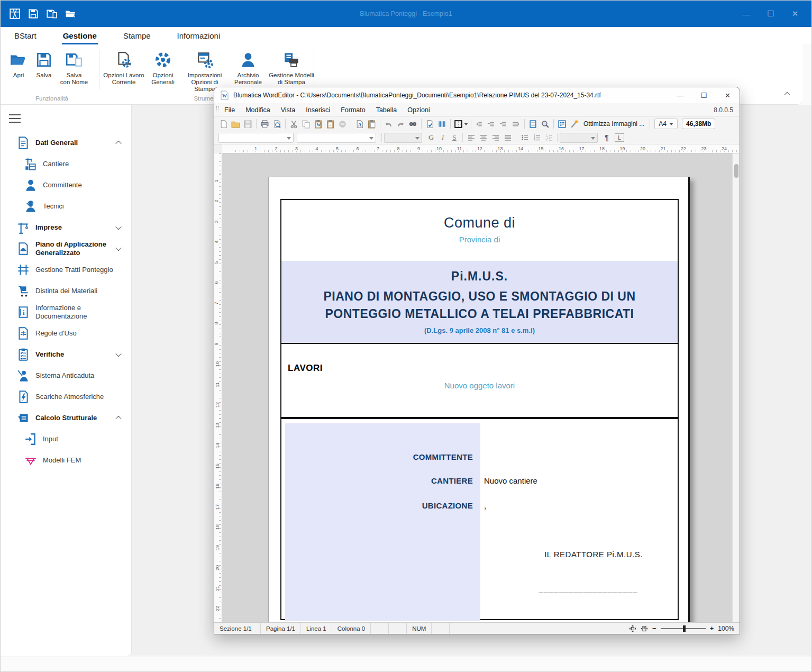  I want to click on sidebar-item-gestione-tratti-ponteggio: Gestione Tratti Ponteggio, so click(66, 270).